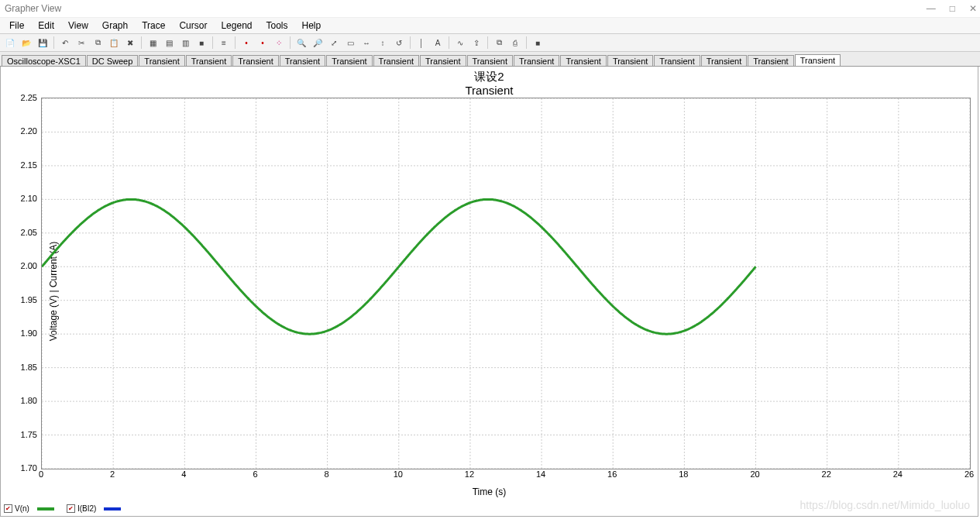 This screenshot has height=526, width=980. What do you see at coordinates (201, 43) in the screenshot?
I see `black-bg-icon: ■` at bounding box center [201, 43].